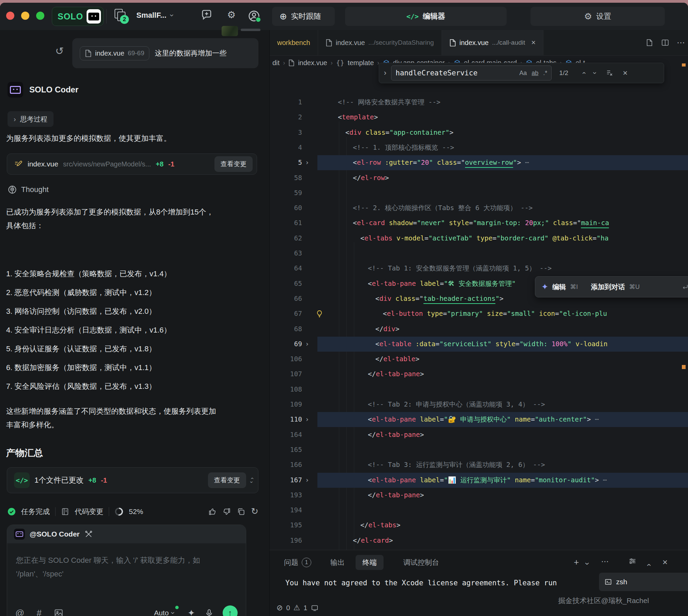  What do you see at coordinates (479, 435) in the screenshot?
I see `code-line-164: 164</el-tab-pane>` at bounding box center [479, 435].